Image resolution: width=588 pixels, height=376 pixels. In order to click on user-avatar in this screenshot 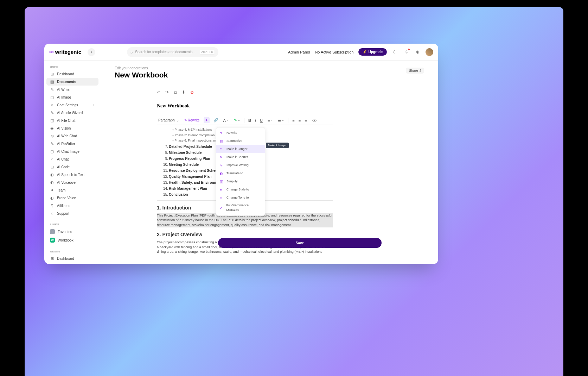, I will do `click(429, 52)`.